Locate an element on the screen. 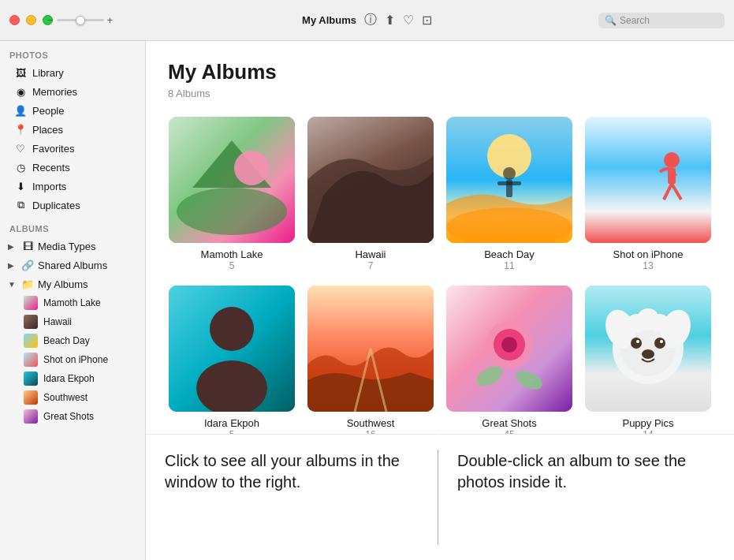  sidebar-item-places: 📍 Places is located at coordinates (73, 129).